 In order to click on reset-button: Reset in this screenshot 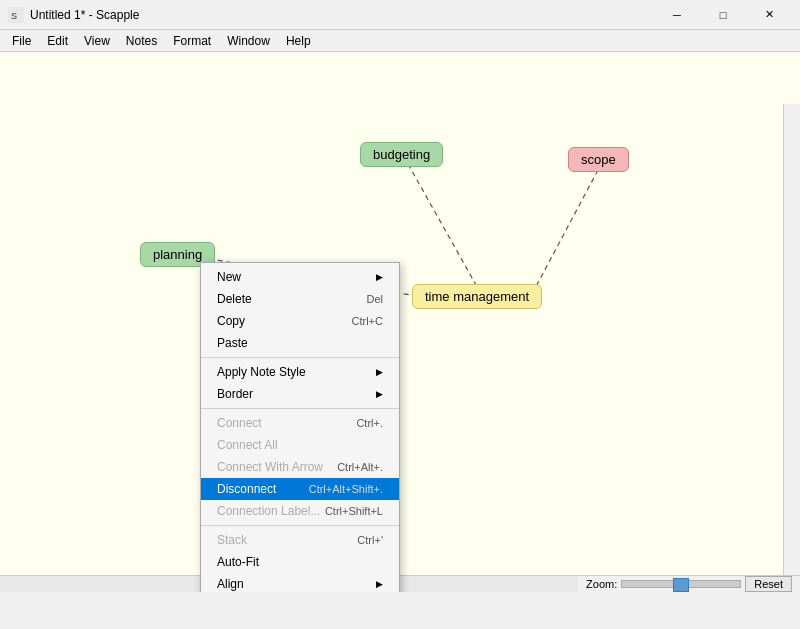, I will do `click(768, 584)`.